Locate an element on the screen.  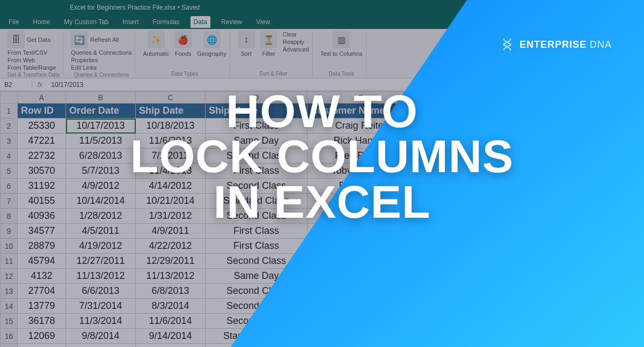
cell: 40155 is located at coordinates (42, 201).